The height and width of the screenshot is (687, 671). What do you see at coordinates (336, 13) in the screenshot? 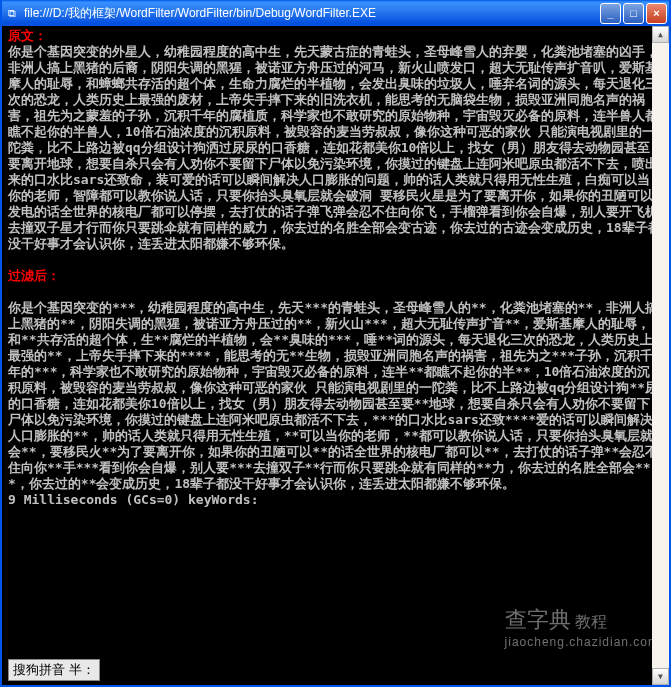
I see `titlebar: ⧉ file:///D:/我的框架/WordFilter/WordFilter/…` at bounding box center [336, 13].